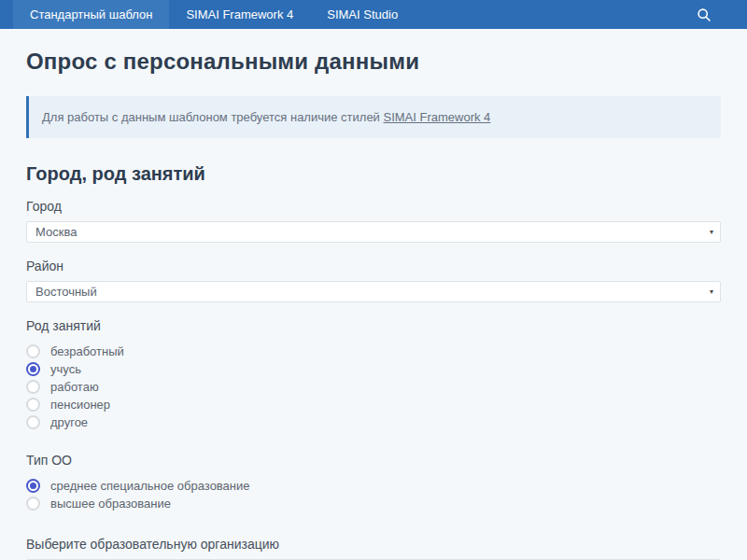  Describe the element at coordinates (362, 15) in the screenshot. I see `nav-item-simai-studio: SIMAI Studio` at that location.